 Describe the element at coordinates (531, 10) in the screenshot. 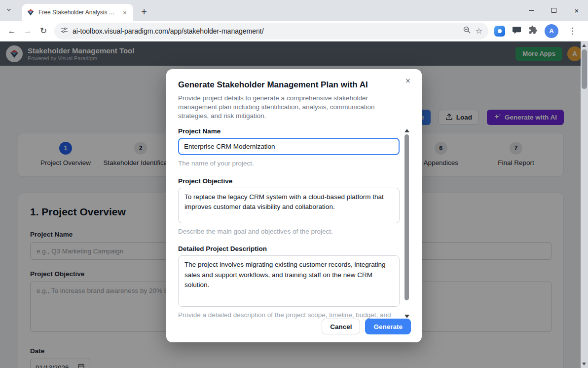

I see `minimize-button` at that location.